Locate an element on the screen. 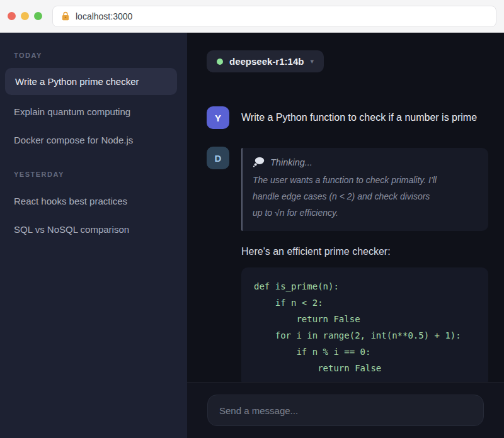 This screenshot has width=504, height=438. model-selector: deepseek-r1:14b is located at coordinates (265, 62).